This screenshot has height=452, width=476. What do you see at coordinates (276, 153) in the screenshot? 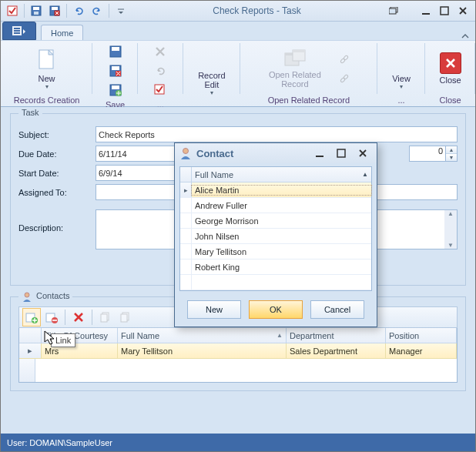
I see `dialog-titlebar: Contact` at bounding box center [276, 153].